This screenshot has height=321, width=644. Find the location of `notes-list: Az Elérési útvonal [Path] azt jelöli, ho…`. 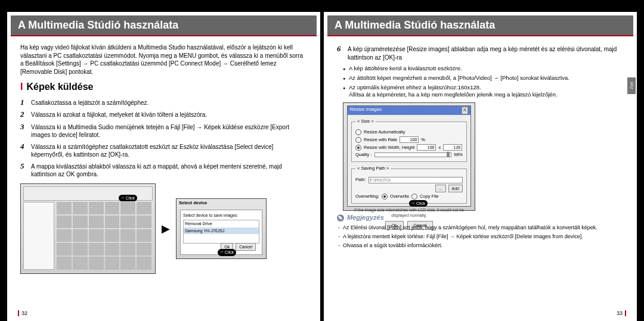

notes-list: Az Elérési útvonal [Path] azt jelöli, ho… is located at coordinates (481, 236).